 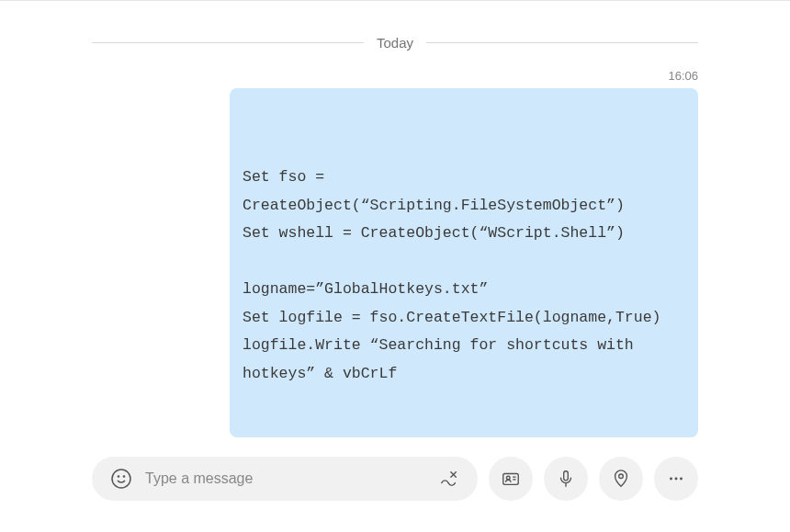 I want to click on more-icon, so click(x=676, y=479).